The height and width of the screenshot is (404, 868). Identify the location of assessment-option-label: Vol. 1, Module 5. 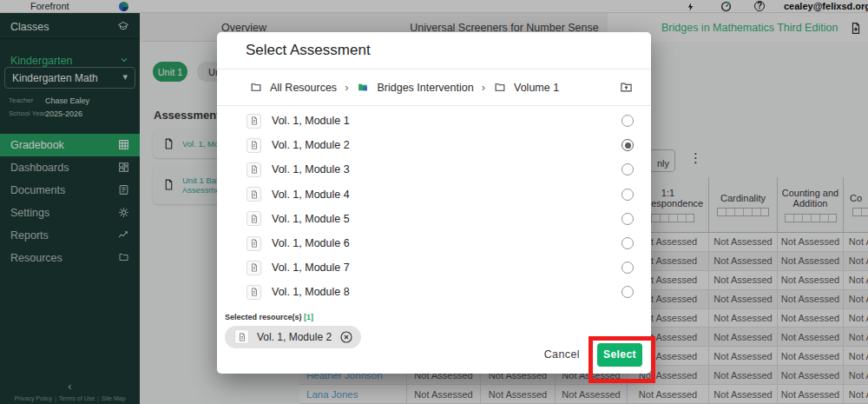
(441, 219).